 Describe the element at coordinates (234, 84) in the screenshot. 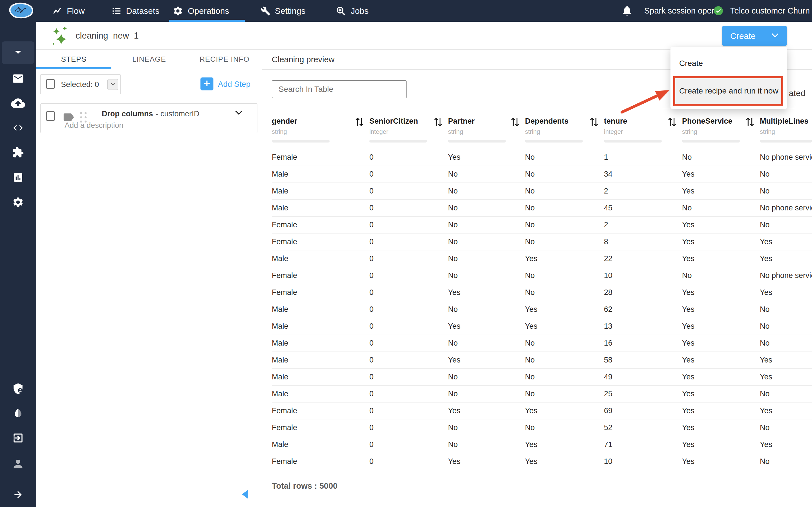

I see `add-step-label: Add Step` at that location.